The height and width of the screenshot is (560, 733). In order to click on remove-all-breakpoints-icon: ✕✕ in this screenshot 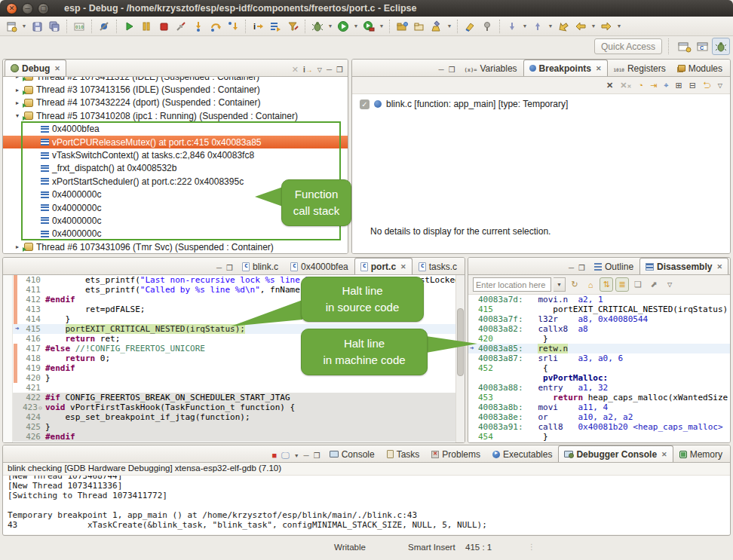, I will do `click(626, 86)`.